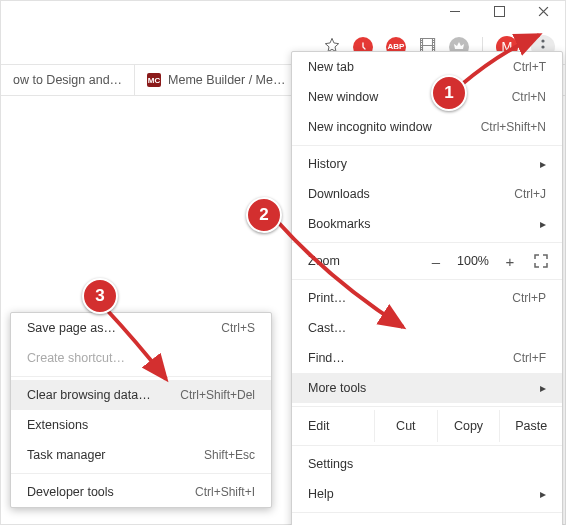  What do you see at coordinates (341, 426) in the screenshot?
I see `edit-label: Edit` at bounding box center [341, 426].